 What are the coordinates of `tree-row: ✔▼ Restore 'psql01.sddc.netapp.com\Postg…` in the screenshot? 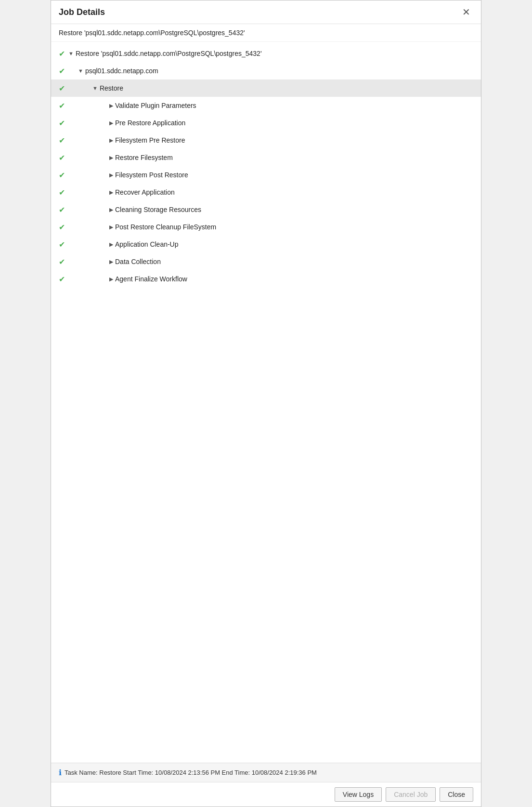 It's located at (266, 53).